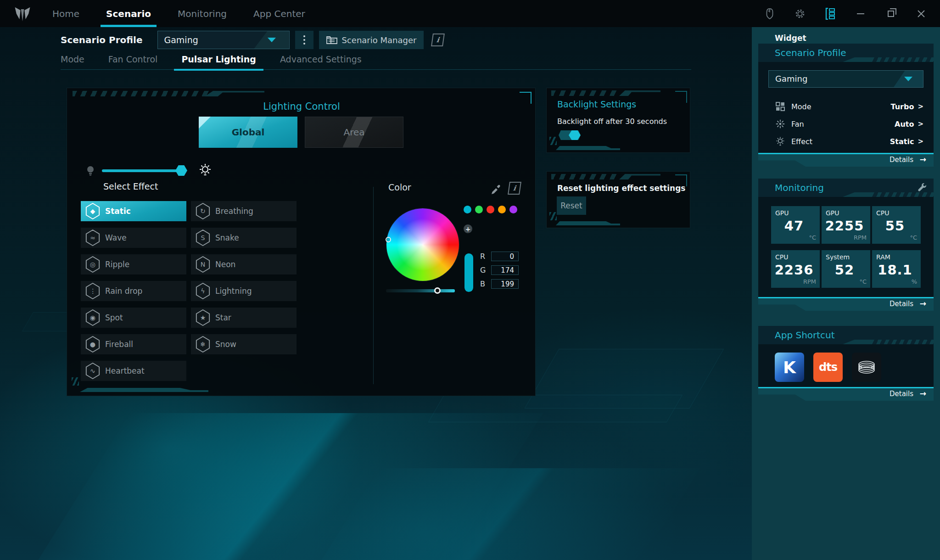 This screenshot has width=940, height=560. Describe the element at coordinates (597, 104) in the screenshot. I see `backlight-settings-title: Backlight Settings` at that location.